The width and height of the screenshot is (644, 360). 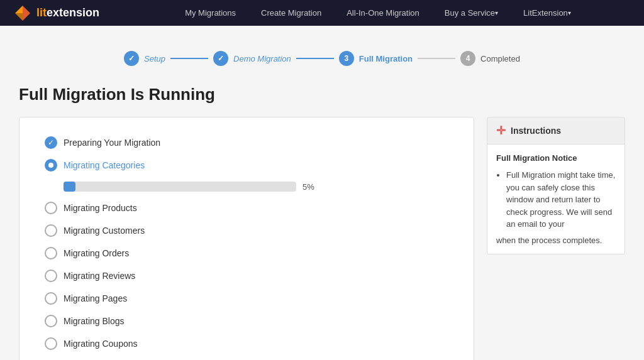 What do you see at coordinates (104, 231) in the screenshot?
I see `label-customers: Migrating Customers` at bounding box center [104, 231].